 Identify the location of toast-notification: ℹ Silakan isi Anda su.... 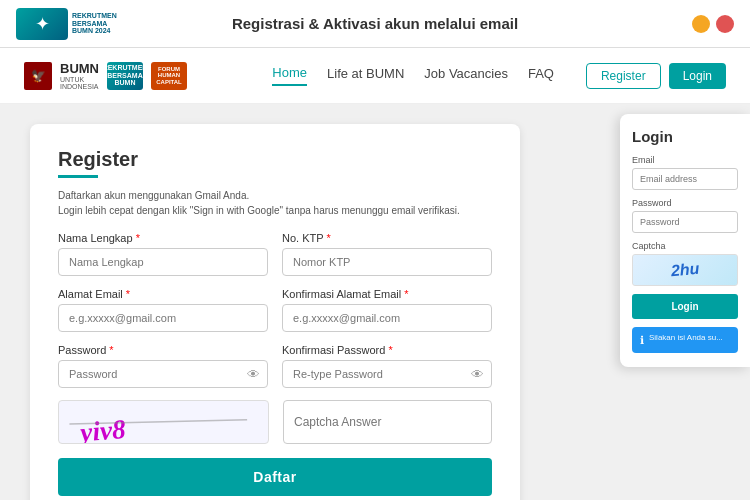
(685, 340).